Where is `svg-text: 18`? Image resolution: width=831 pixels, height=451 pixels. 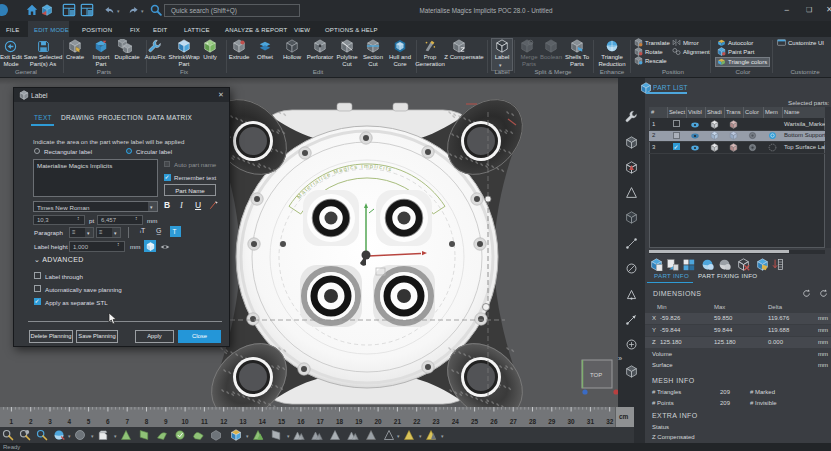 svg-text: 18 is located at coordinates (340, 422).